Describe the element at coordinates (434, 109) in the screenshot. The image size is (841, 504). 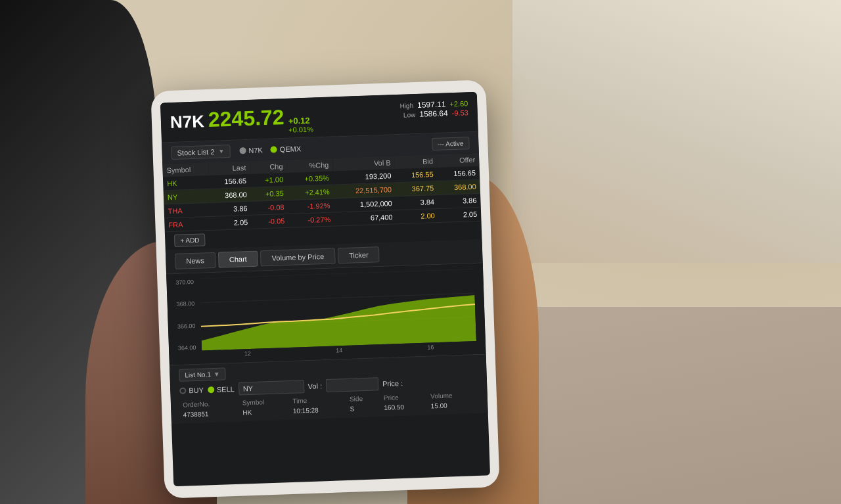
I see `high-item: High 1597.11 +2.60 Low 1586.64 -9.53` at that location.